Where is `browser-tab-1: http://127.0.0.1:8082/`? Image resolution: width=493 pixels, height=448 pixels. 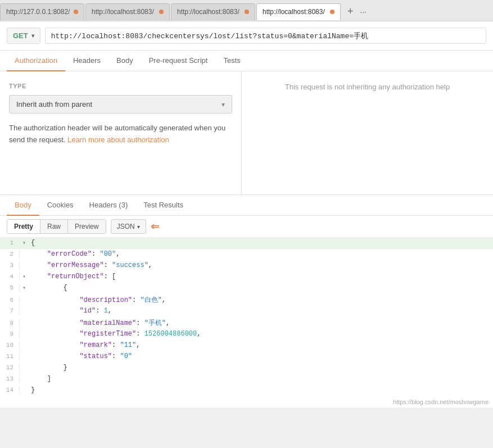 browser-tab-1: http://127.0.0.1:8082/ is located at coordinates (42, 12).